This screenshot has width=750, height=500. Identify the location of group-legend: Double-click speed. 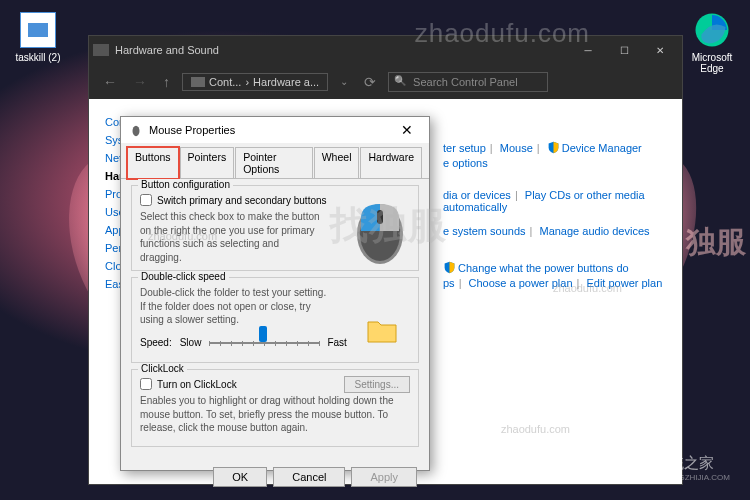
(184, 276).